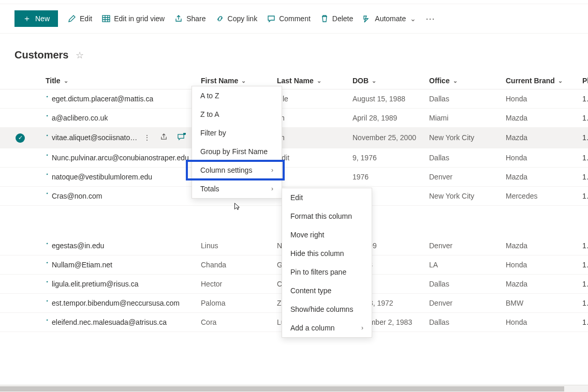 The height and width of the screenshot is (392, 588). What do you see at coordinates (297, 198) in the screenshot?
I see `submenu-item-label: Edit` at bounding box center [297, 198].